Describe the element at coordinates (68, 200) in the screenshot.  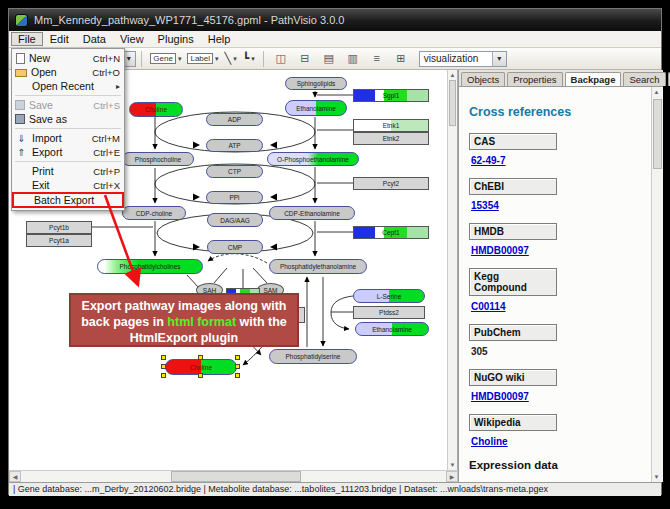
I see `file-menu-item-batch-export: Batch Export` at that location.